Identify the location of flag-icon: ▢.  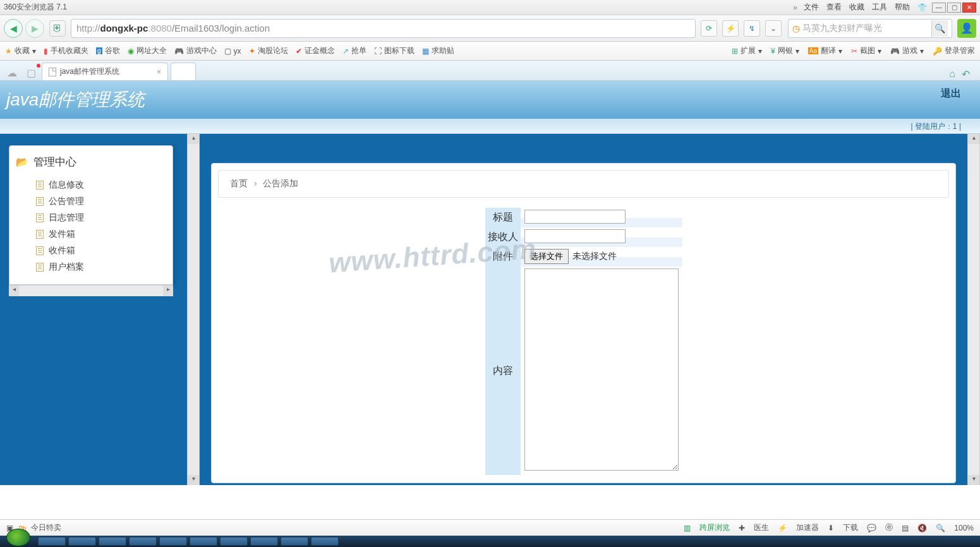
(31, 73).